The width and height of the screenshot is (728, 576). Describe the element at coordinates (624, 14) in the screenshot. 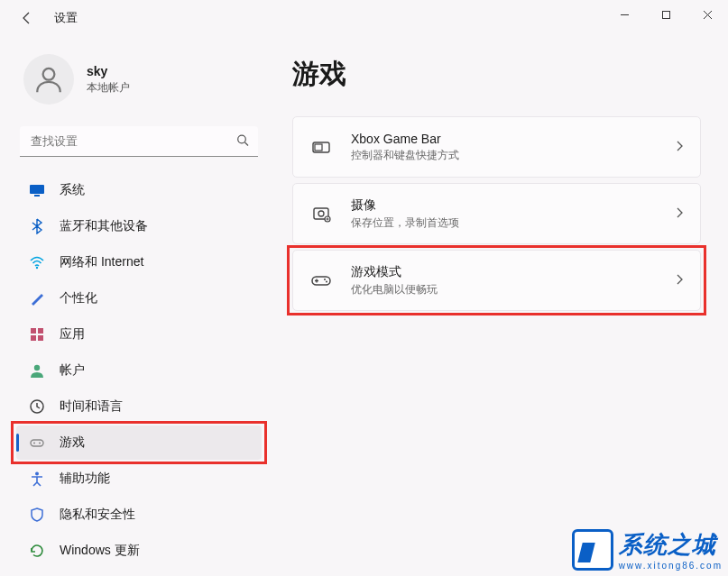

I see `minimize-button` at that location.